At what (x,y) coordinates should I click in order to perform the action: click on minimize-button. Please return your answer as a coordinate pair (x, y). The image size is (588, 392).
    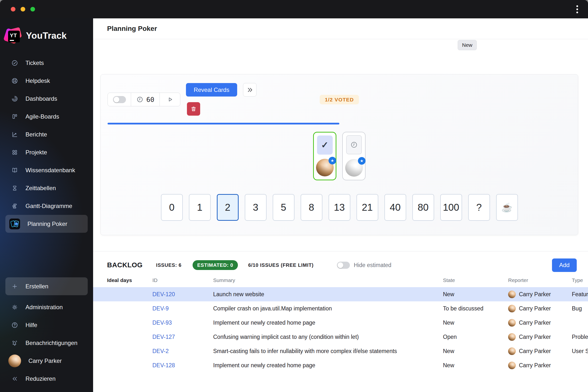
    Looking at the image, I should click on (23, 9).